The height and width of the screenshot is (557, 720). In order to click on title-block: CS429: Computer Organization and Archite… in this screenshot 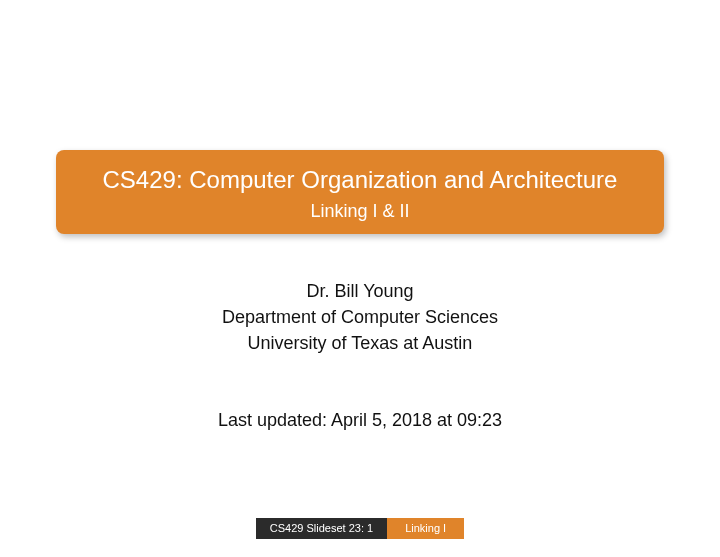, I will do `click(360, 192)`.